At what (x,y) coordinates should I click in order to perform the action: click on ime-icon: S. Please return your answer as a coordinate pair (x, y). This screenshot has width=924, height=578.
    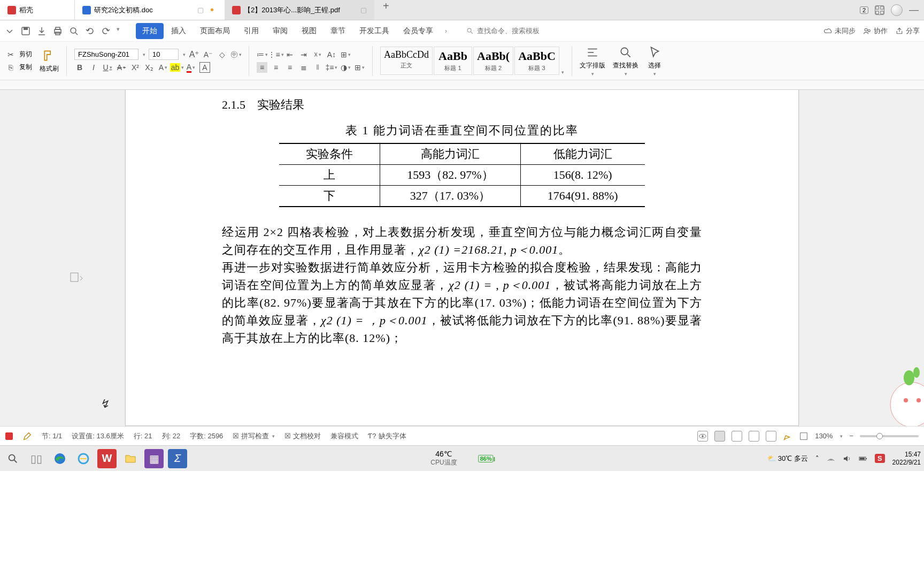
    Looking at the image, I should click on (880, 458).